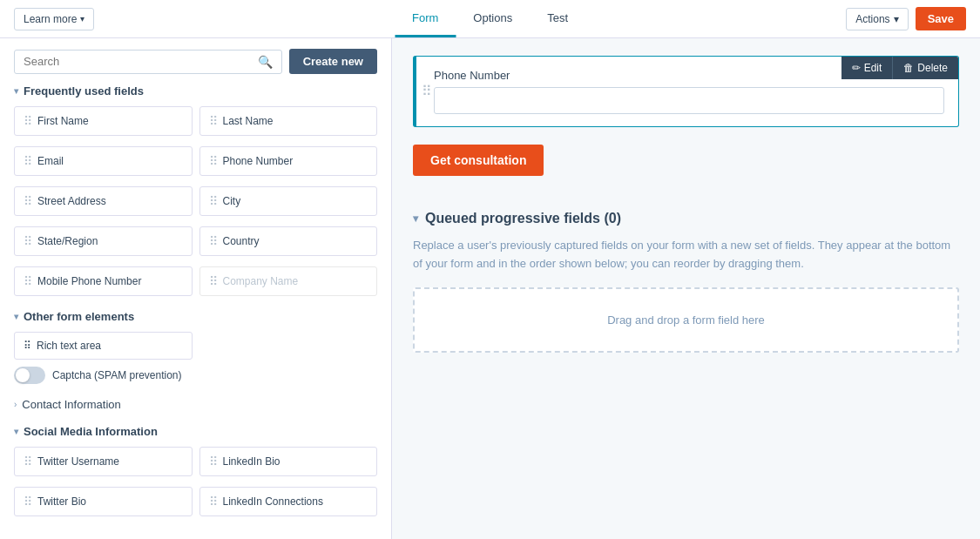 The image size is (980, 539). I want to click on captcha-toggle-knob, so click(23, 375).